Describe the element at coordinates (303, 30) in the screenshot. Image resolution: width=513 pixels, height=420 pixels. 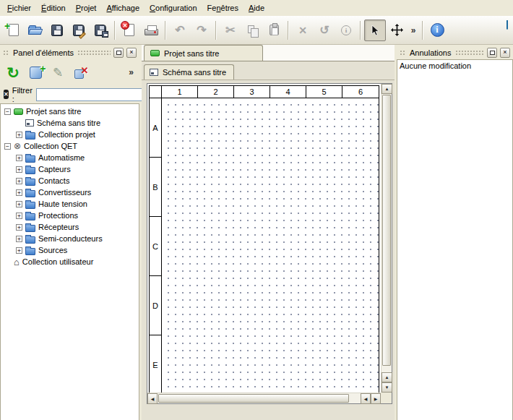
I see `delete-button: ✕` at that location.